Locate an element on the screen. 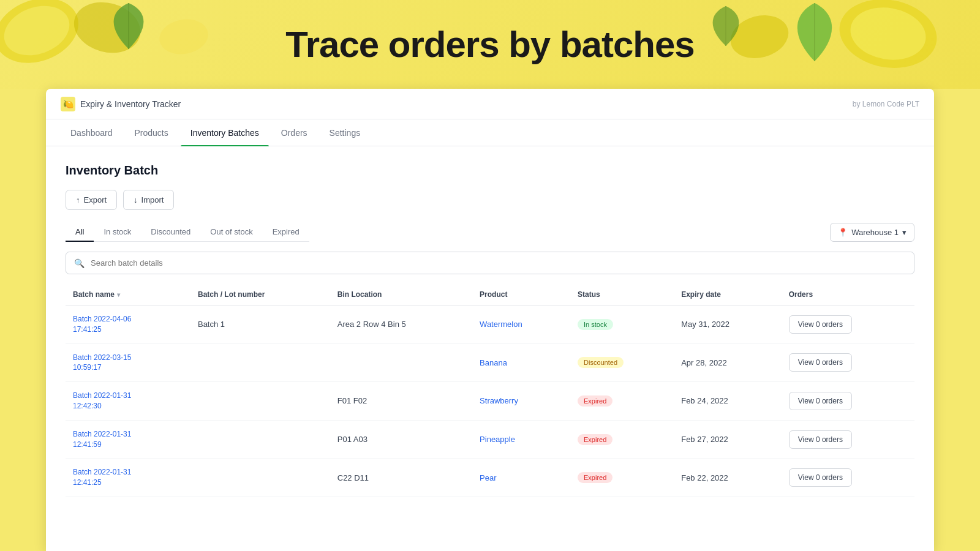 The height and width of the screenshot is (551, 980). app-header: 🍋 Expiry & Inventory Tracker by Lemon Co… is located at coordinates (490, 104).